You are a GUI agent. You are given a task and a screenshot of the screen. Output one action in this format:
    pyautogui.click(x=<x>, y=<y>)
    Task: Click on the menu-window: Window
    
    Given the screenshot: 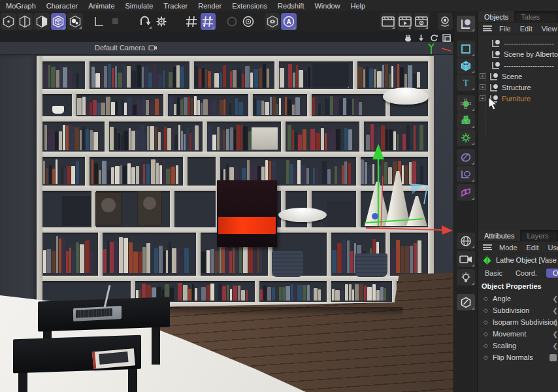 What is the action you would take?
    pyautogui.click(x=329, y=6)
    